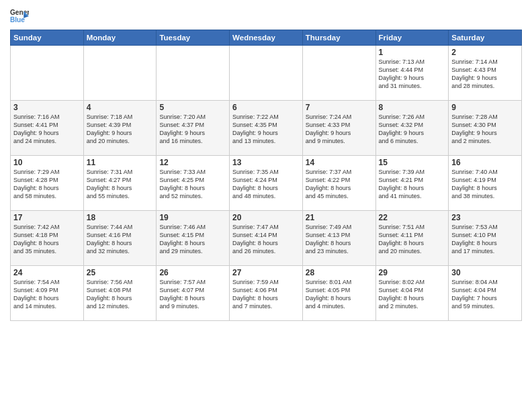 The height and width of the screenshot is (411, 532). Describe the element at coordinates (339, 184) in the screenshot. I see `day-info: Sunrise: 7:37 AM Sunset: 4:22 PM Dayligh…` at that location.